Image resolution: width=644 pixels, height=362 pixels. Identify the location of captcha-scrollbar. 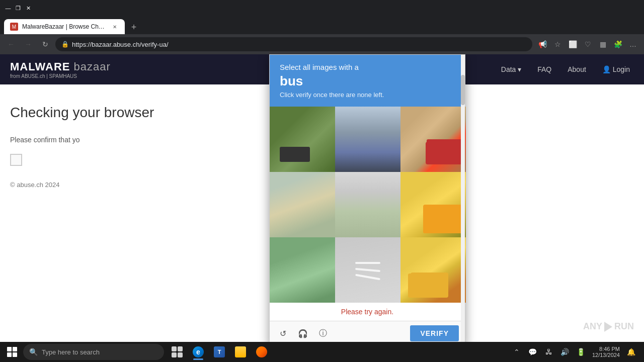
(463, 198).